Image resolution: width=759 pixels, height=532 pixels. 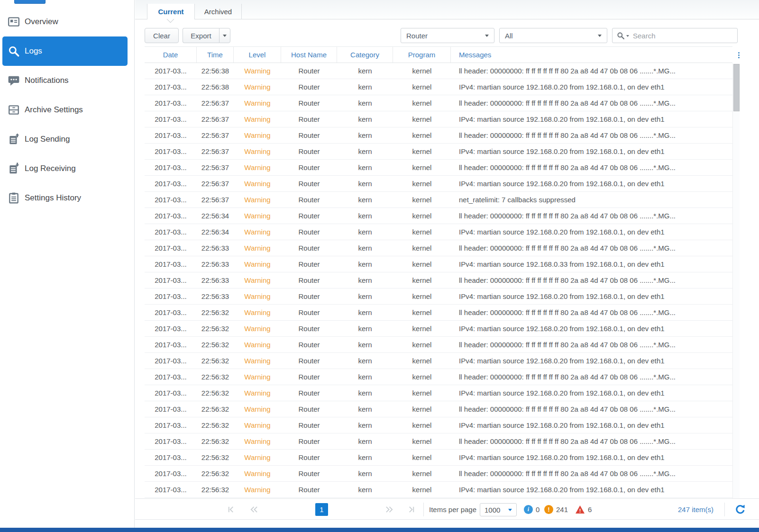 I want to click on export-button: Export, so click(x=201, y=36).